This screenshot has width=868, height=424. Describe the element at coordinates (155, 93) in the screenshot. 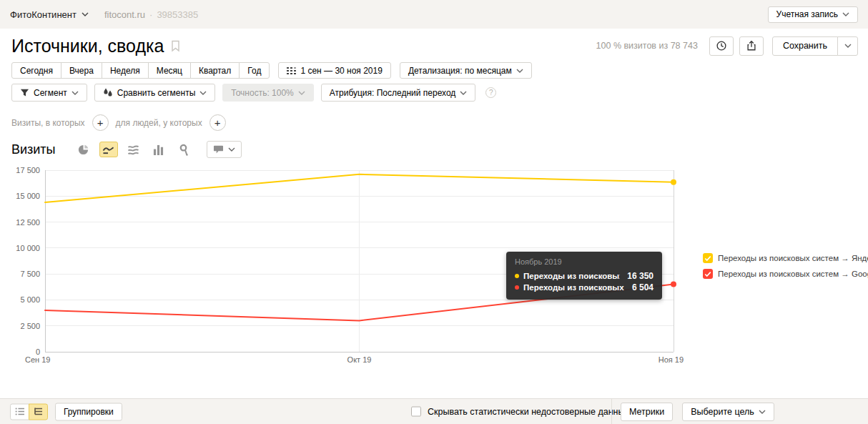

I see `compare-segments-button: Сравнить сегменты` at that location.